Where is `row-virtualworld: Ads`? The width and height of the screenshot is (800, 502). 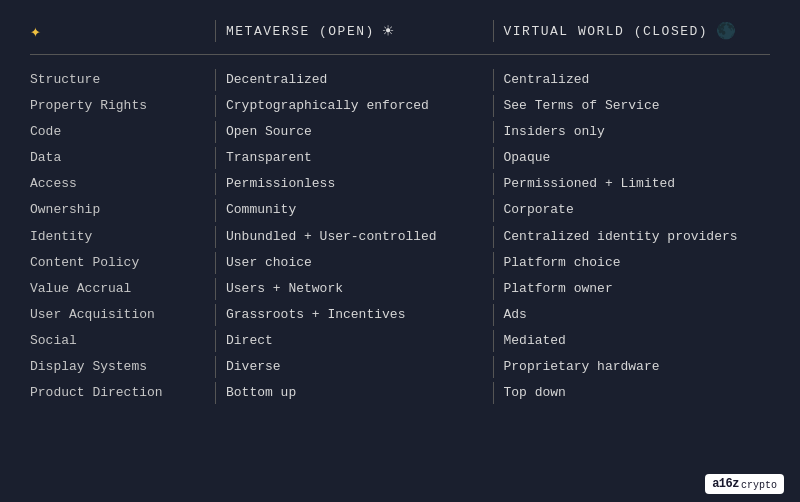 row-virtualworld: Ads is located at coordinates (632, 315).